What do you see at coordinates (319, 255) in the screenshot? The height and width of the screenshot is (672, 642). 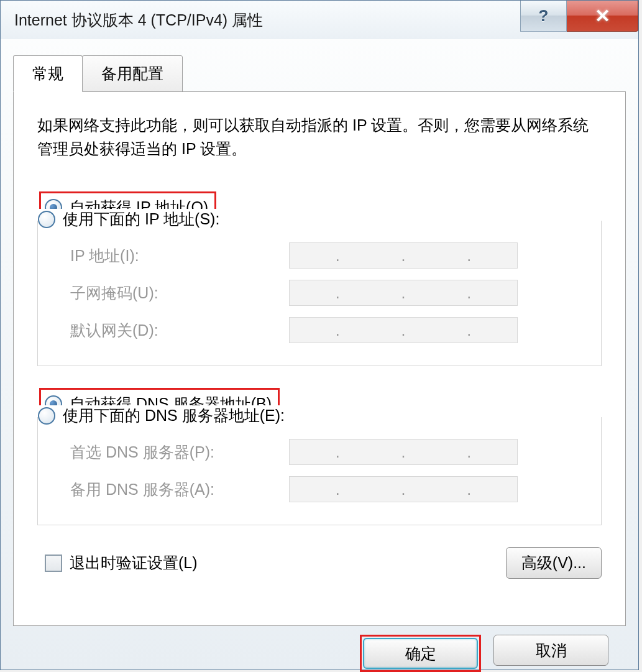 I see `field-ip-address: IP 地址(I): . . .` at bounding box center [319, 255].